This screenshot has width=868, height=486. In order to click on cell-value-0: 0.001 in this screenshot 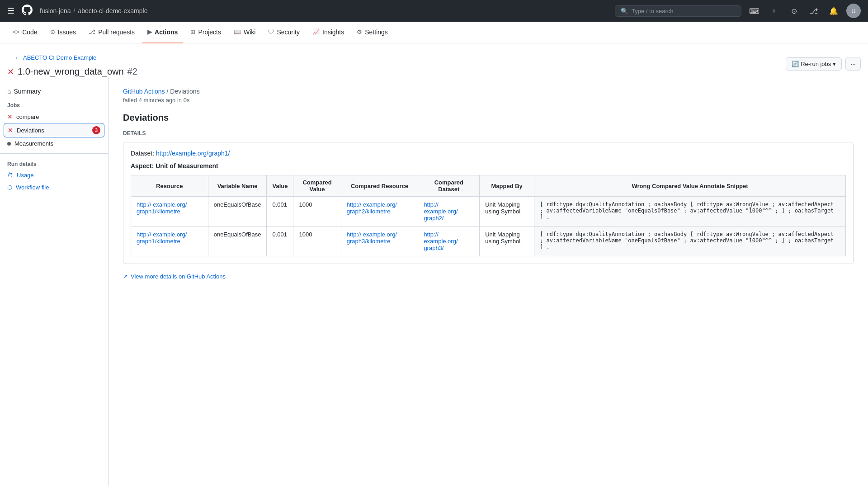, I will do `click(280, 212)`.